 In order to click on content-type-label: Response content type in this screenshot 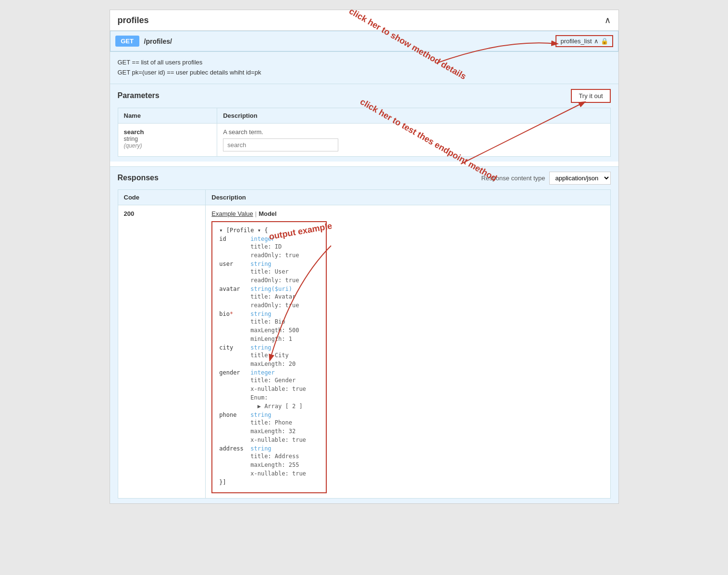, I will do `click(513, 178)`.